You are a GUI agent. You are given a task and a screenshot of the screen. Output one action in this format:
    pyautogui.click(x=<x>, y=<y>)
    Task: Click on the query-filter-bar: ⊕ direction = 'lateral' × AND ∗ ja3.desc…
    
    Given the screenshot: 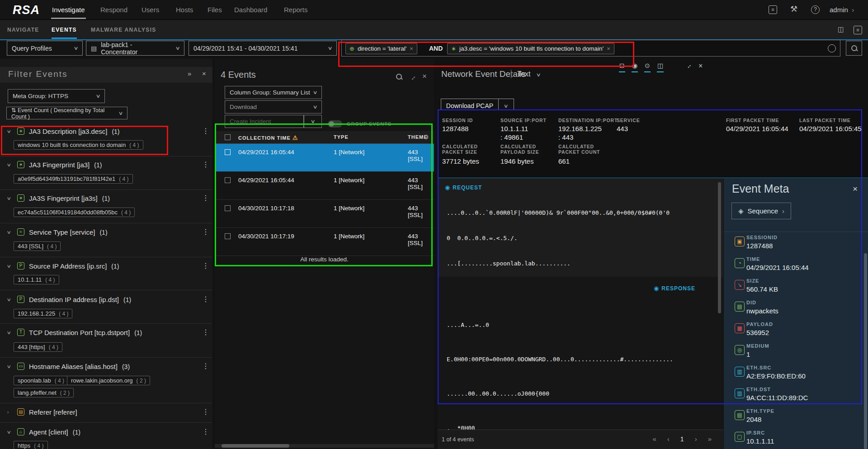 What is the action you would take?
    pyautogui.click(x=591, y=48)
    